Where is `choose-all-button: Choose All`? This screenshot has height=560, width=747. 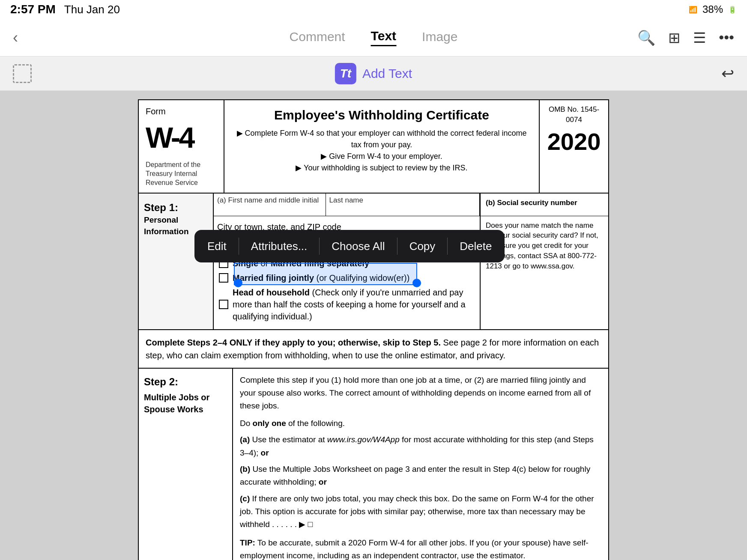
choose-all-button: Choose All is located at coordinates (358, 246).